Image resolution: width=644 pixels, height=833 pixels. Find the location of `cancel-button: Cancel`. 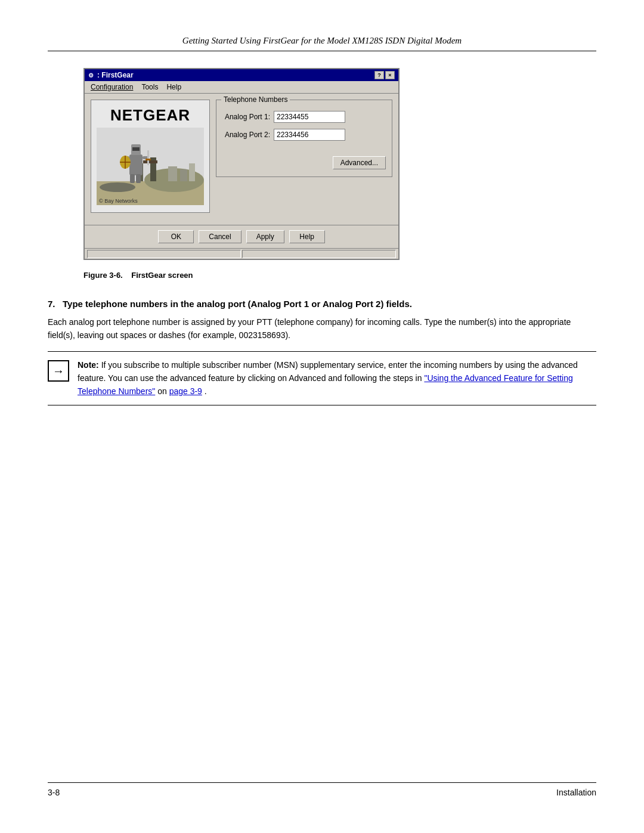

cancel-button: Cancel is located at coordinates (219, 237).